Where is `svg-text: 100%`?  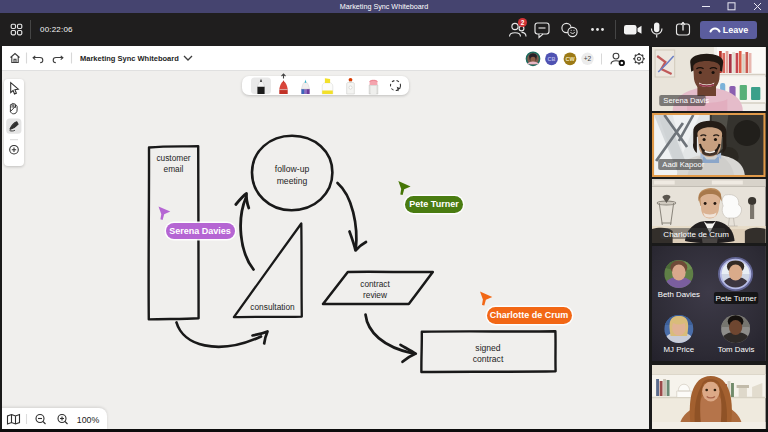
svg-text: 100% is located at coordinates (88, 420).